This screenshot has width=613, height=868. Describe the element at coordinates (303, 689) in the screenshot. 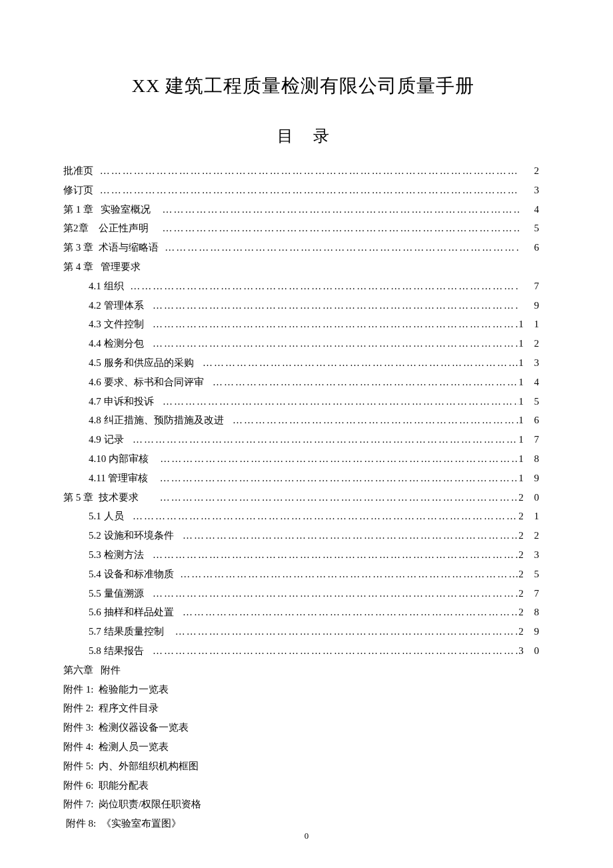

I see `appendix-entry: 附件 1: 检验能力一览表` at that location.